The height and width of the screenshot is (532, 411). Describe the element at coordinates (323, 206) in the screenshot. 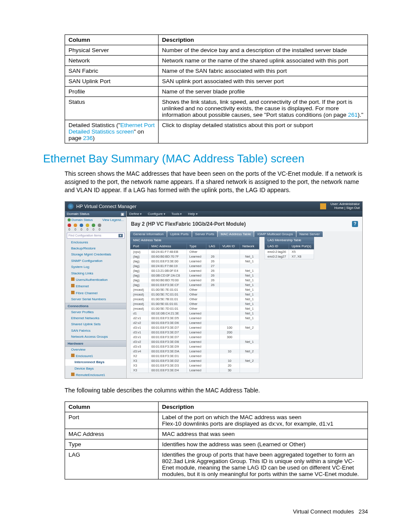

I see `home-icon` at that location.